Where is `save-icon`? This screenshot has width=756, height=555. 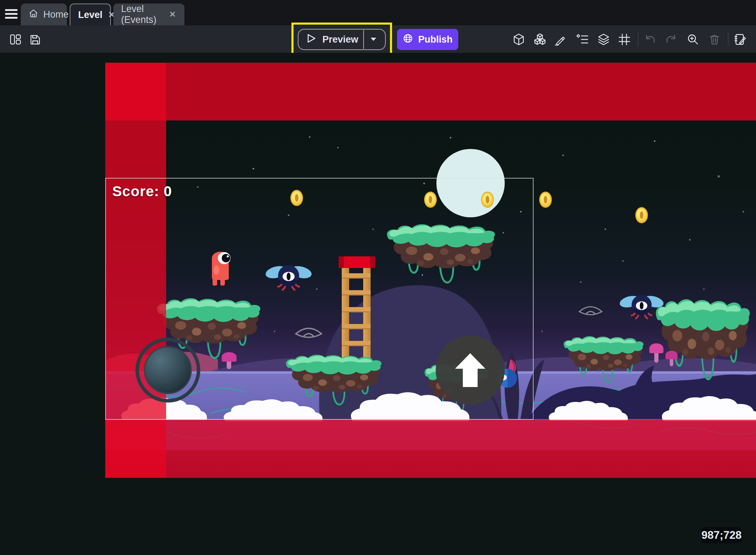 save-icon is located at coordinates (35, 39).